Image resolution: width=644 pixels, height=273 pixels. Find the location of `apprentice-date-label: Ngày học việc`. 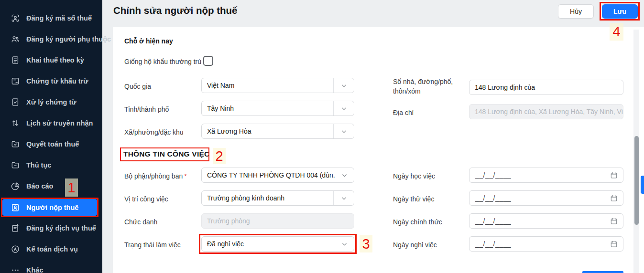

apprentice-date-label: Ngày học việc is located at coordinates (414, 176).